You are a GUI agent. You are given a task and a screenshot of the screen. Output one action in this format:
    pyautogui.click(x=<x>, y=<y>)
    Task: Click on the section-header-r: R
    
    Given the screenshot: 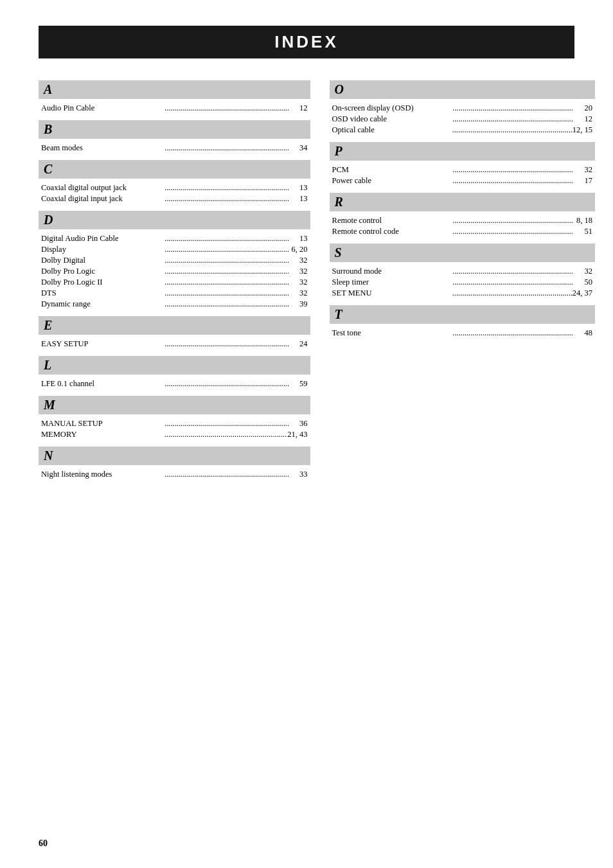 What is the action you would take?
    pyautogui.click(x=463, y=202)
    